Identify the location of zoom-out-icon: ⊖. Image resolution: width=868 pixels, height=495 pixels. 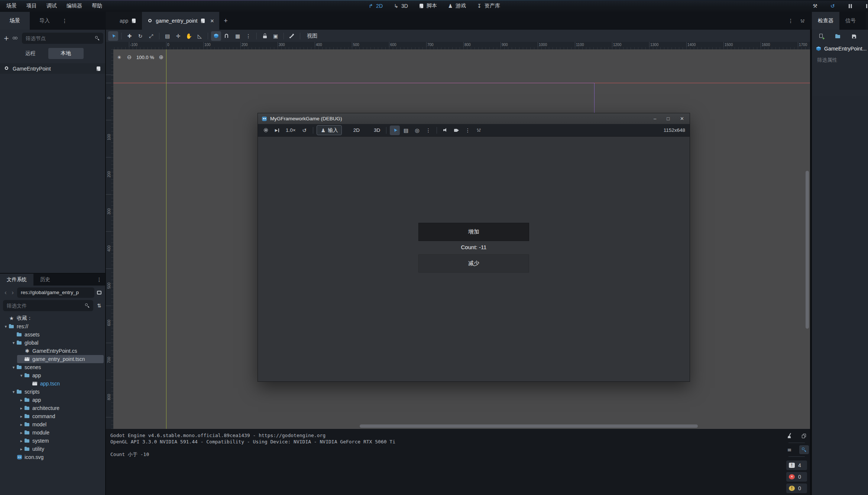
(129, 57).